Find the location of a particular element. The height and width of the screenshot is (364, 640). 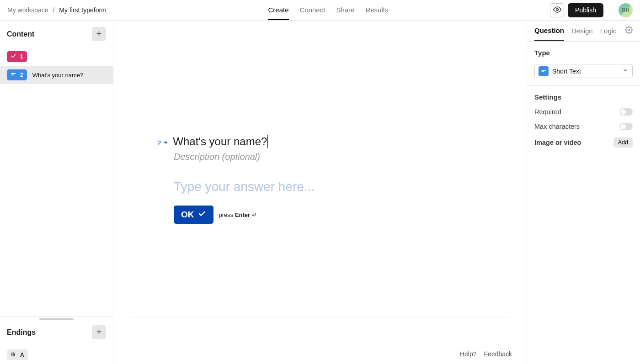

tab-share: Share is located at coordinates (345, 10).